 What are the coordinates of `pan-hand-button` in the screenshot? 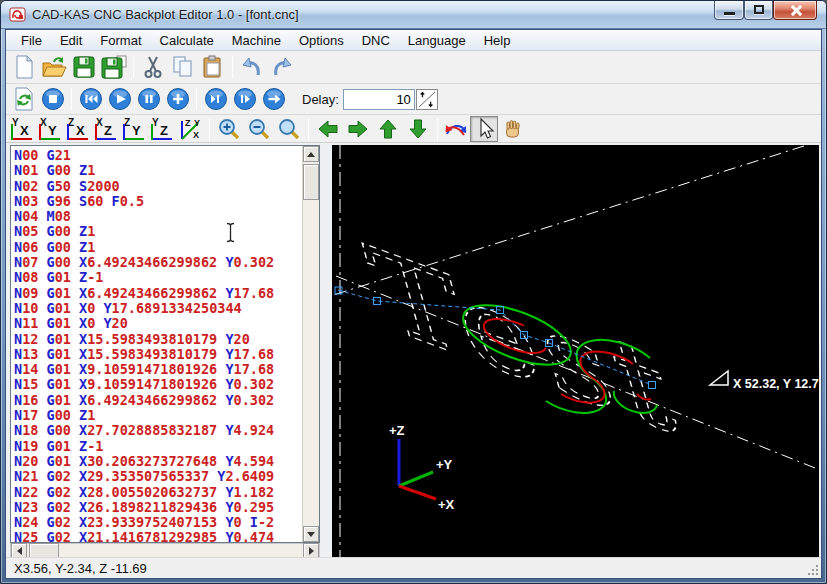 It's located at (512, 129).